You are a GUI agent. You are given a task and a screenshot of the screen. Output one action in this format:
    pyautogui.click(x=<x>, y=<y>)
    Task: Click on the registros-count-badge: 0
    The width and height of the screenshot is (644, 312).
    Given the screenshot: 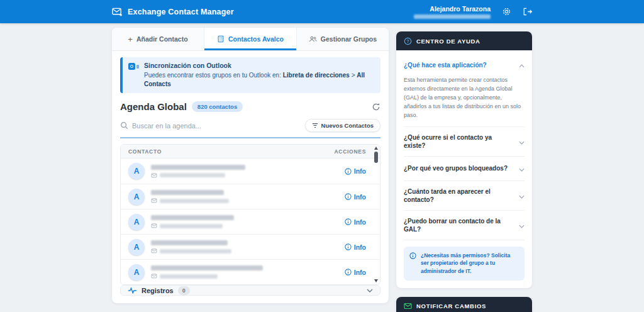 What is the action you would take?
    pyautogui.click(x=184, y=291)
    